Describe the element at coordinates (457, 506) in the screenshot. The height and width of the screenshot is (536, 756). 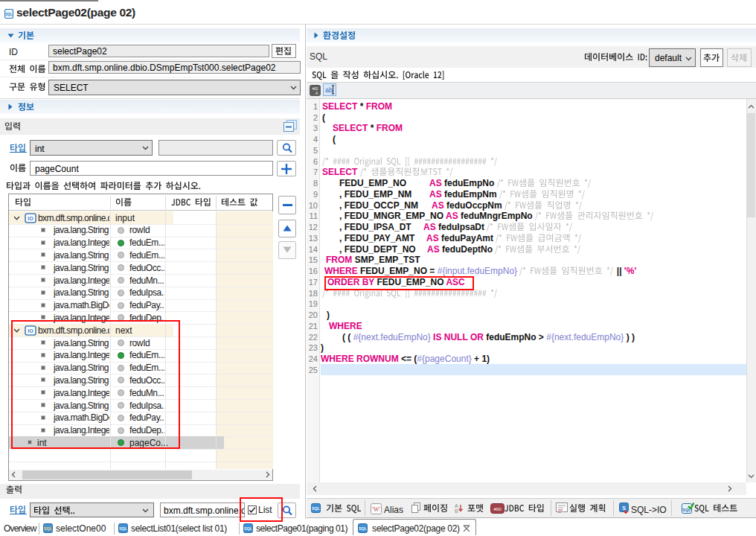
I see `svg-text: A` at that location.